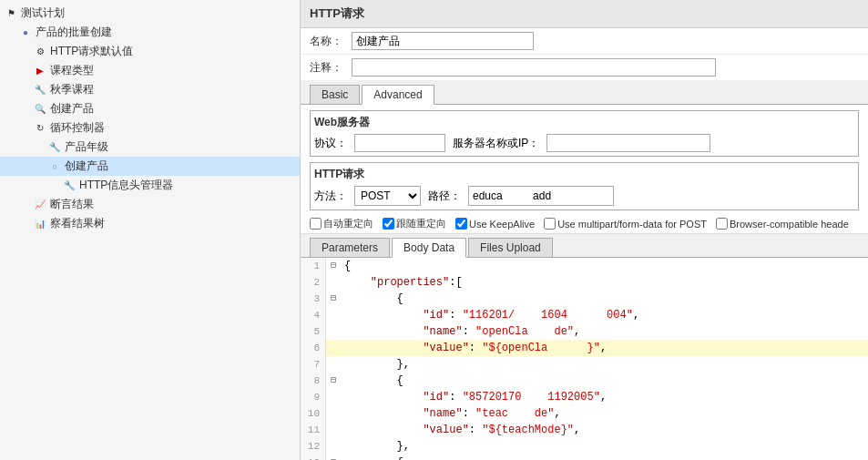 This screenshot has height=460, width=868. I want to click on http-request-section: HTTP请求 方法： POST GET PUT DELETE 路径：, so click(585, 186).